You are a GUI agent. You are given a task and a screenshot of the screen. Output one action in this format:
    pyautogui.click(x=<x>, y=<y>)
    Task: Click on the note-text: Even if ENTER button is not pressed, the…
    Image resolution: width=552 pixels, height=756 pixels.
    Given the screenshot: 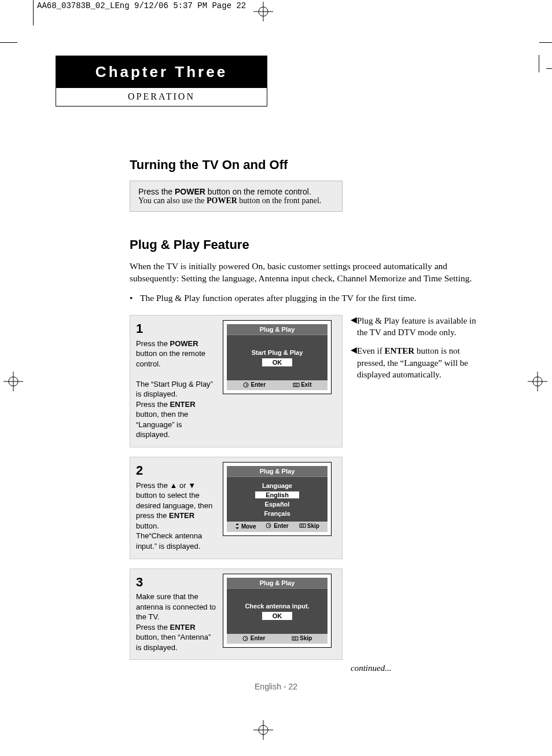 What is the action you would take?
    pyautogui.click(x=421, y=362)
    